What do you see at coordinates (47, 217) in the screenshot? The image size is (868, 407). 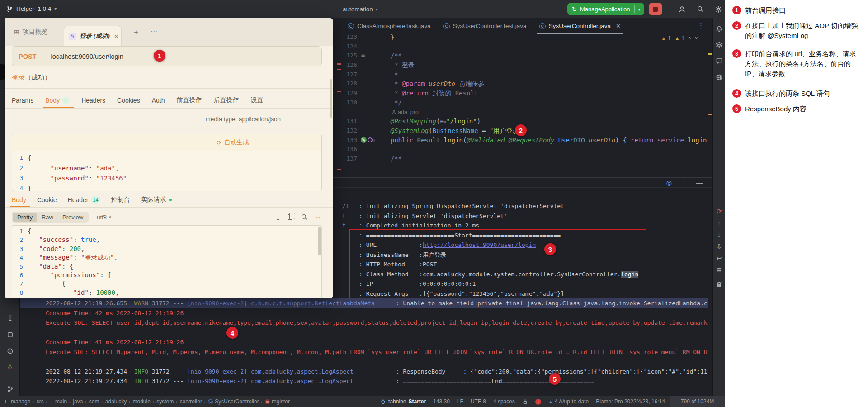 I see `view-mode-Raw: Raw` at bounding box center [47, 217].